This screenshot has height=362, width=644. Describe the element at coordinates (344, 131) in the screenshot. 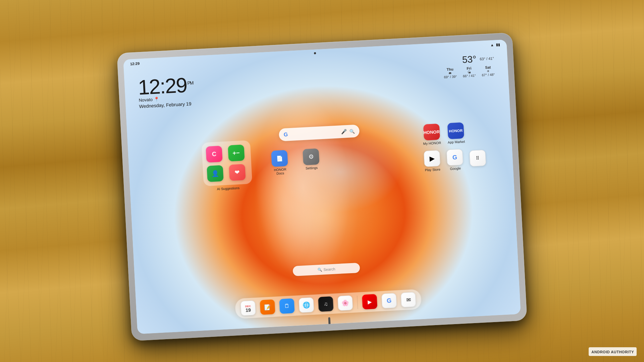

I see `microphone-icon: 🎤` at that location.